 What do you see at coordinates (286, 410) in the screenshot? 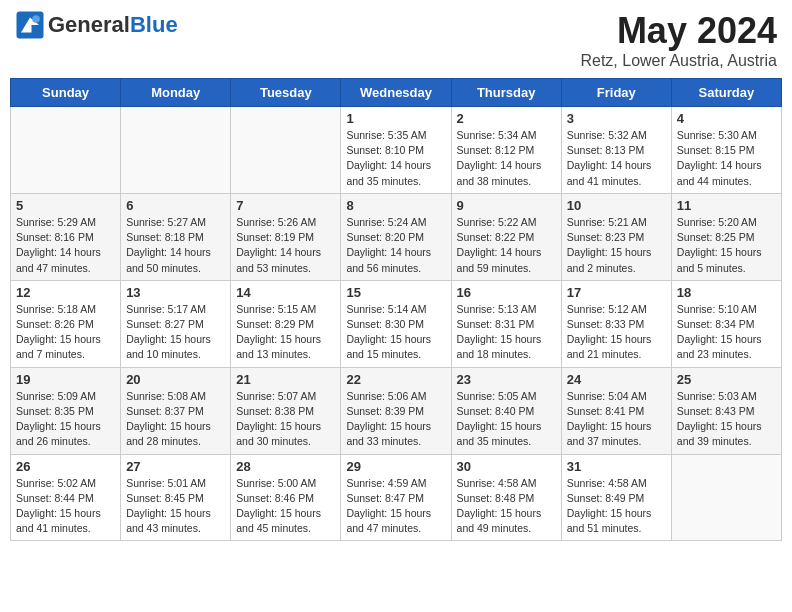
I see `calendar-cell: 21Sunrise: 5:07 AM Sunset: 8:38 PM Dayli…` at bounding box center [286, 410].